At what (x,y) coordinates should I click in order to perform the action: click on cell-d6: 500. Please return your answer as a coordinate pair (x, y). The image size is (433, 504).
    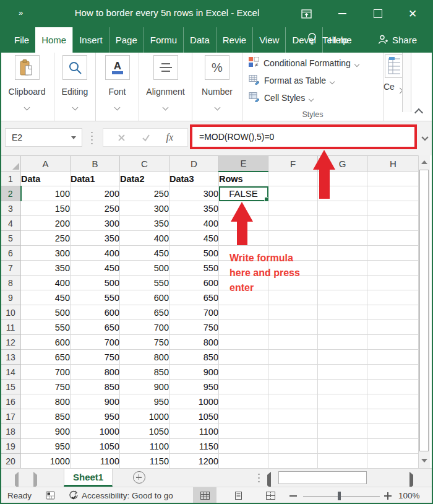
    Looking at the image, I should click on (194, 253).